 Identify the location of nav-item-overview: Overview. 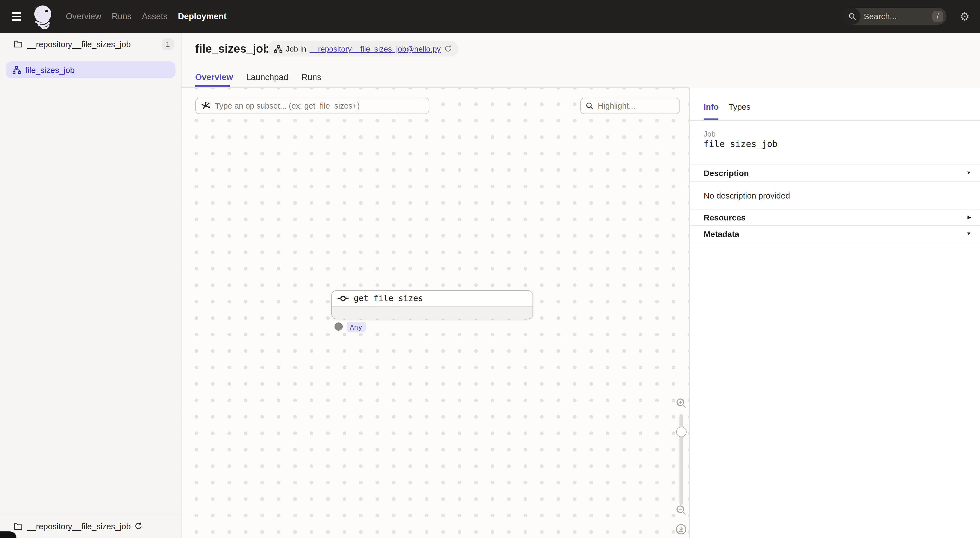
(84, 16).